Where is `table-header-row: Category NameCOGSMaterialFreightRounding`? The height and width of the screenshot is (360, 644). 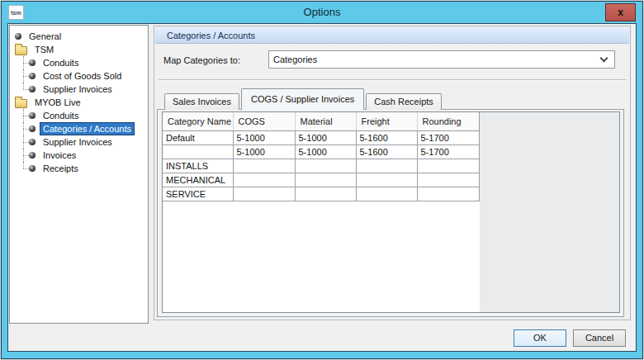
table-header-row: Category NameCOGSMaterialFreightRounding is located at coordinates (320, 121).